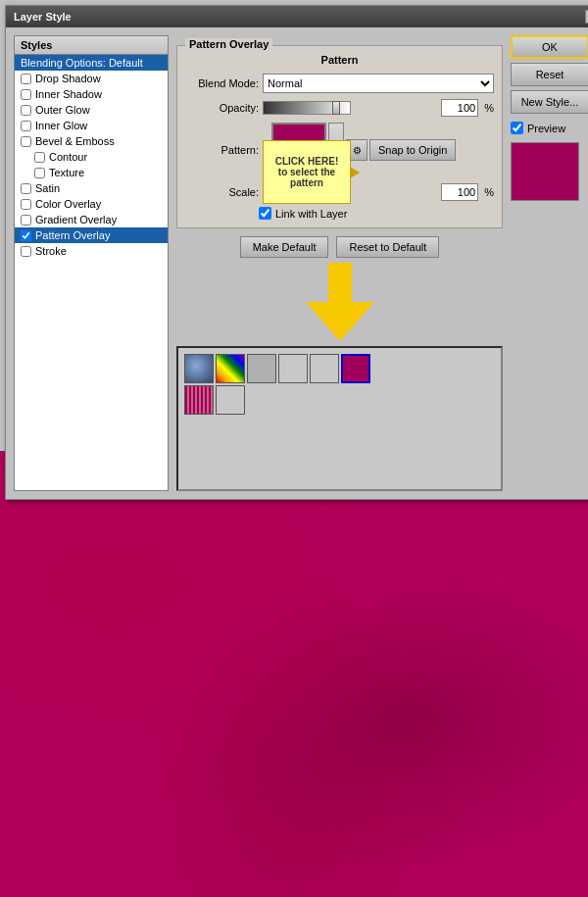  What do you see at coordinates (91, 125) in the screenshot?
I see `sidebar-item-inner-glow: Inner Glow` at bounding box center [91, 125].